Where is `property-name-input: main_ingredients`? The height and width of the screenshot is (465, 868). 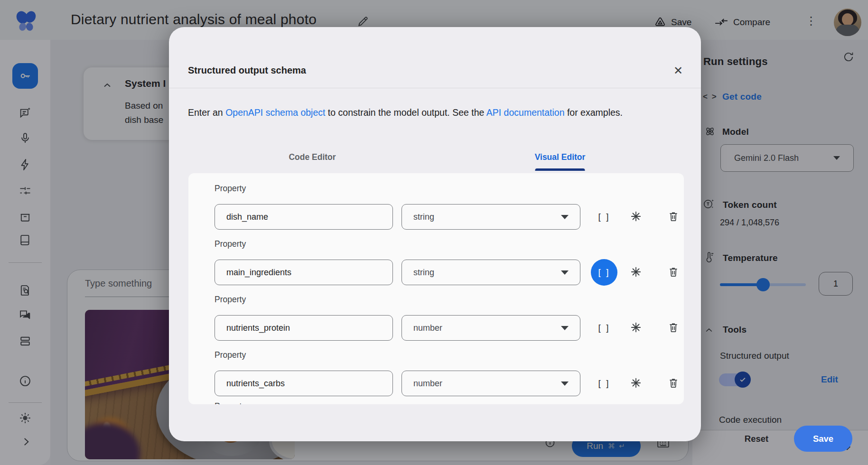
property-name-input: main_ingredients is located at coordinates (304, 272).